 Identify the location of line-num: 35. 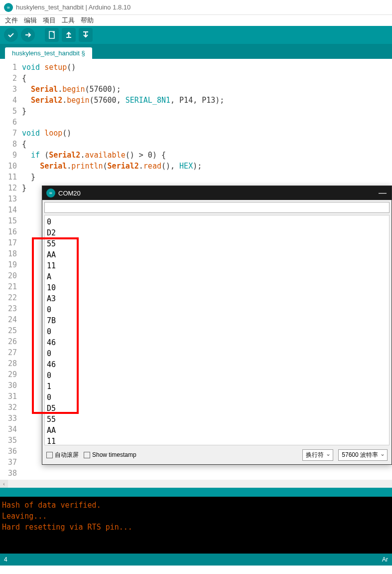
(8, 440).